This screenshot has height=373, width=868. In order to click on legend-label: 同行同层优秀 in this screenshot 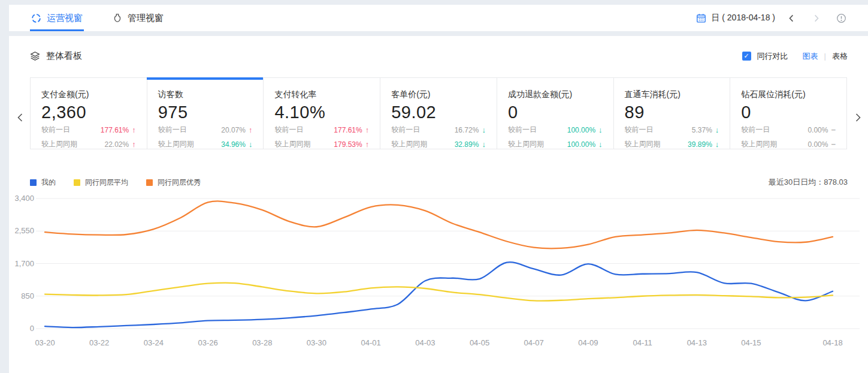, I will do `click(179, 182)`.